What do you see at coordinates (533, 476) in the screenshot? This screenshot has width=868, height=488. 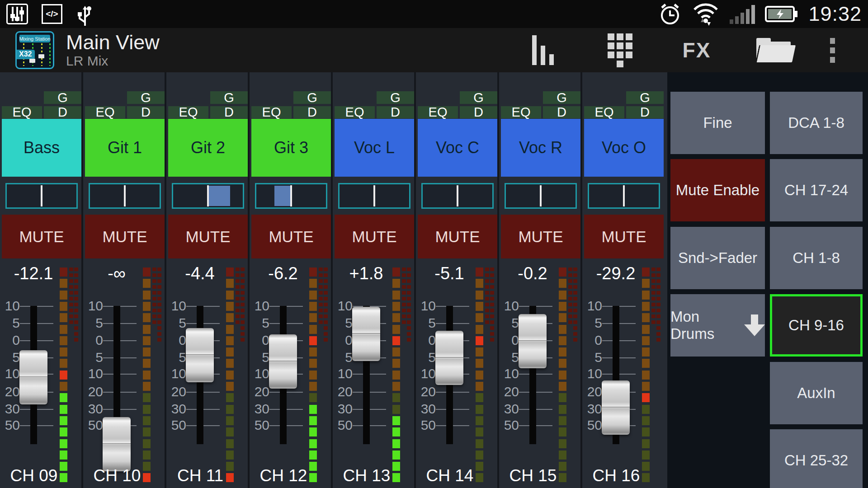 I see `channel-label: CH 15` at bounding box center [533, 476].